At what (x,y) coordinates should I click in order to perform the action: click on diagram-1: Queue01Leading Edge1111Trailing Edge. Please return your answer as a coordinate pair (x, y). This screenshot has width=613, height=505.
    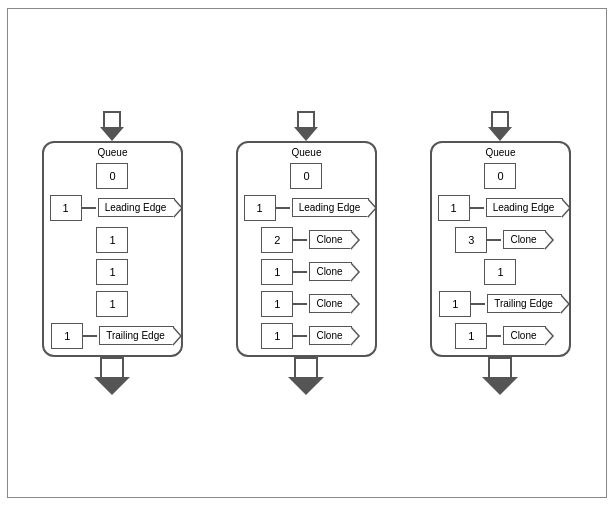
    Looking at the image, I should click on (113, 253).